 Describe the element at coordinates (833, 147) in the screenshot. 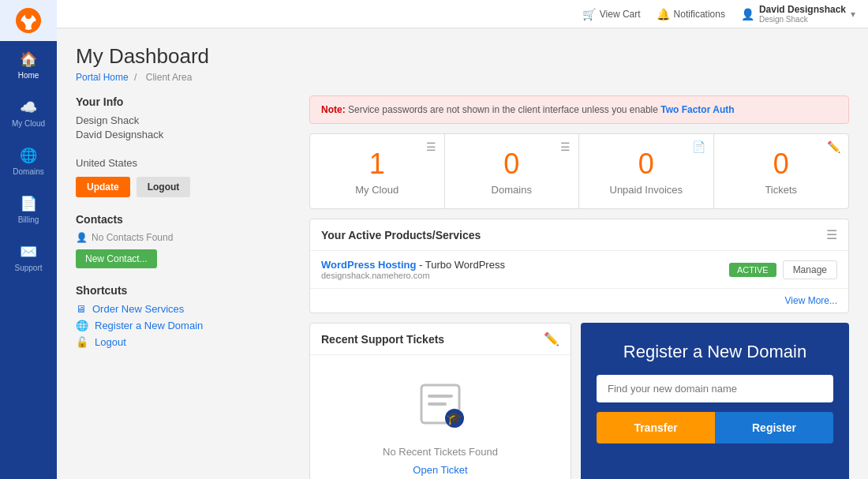

I see `stat-menu-tickets-icon: ✏️` at that location.